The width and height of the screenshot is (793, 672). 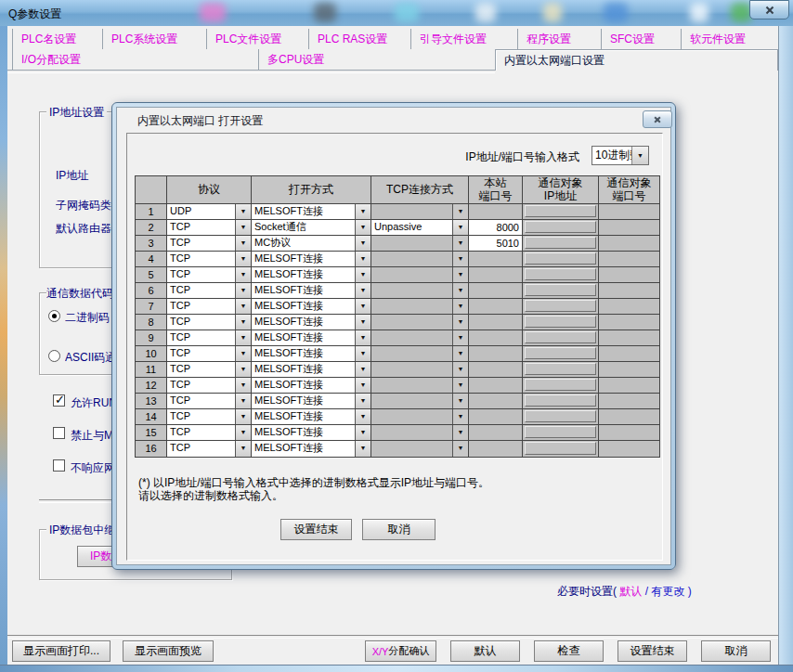 What do you see at coordinates (485, 652) in the screenshot?
I see `default-button: 默认` at bounding box center [485, 652].